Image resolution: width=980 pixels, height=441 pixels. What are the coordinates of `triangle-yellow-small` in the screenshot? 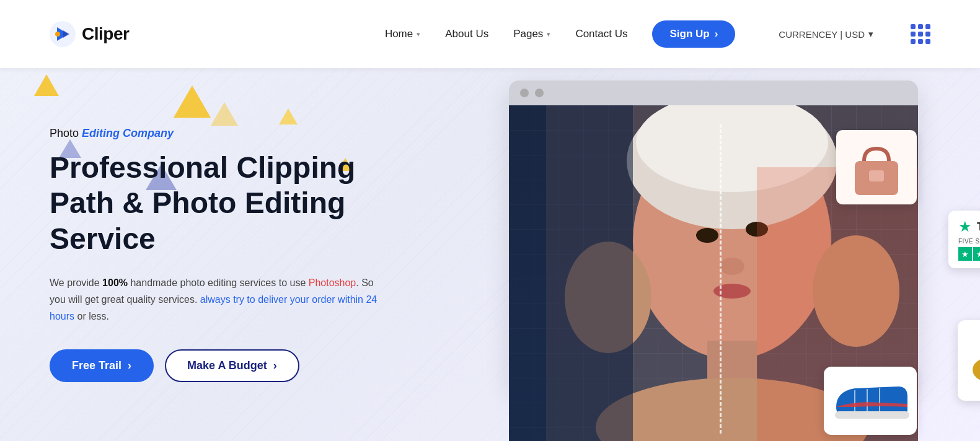 It's located at (46, 85).